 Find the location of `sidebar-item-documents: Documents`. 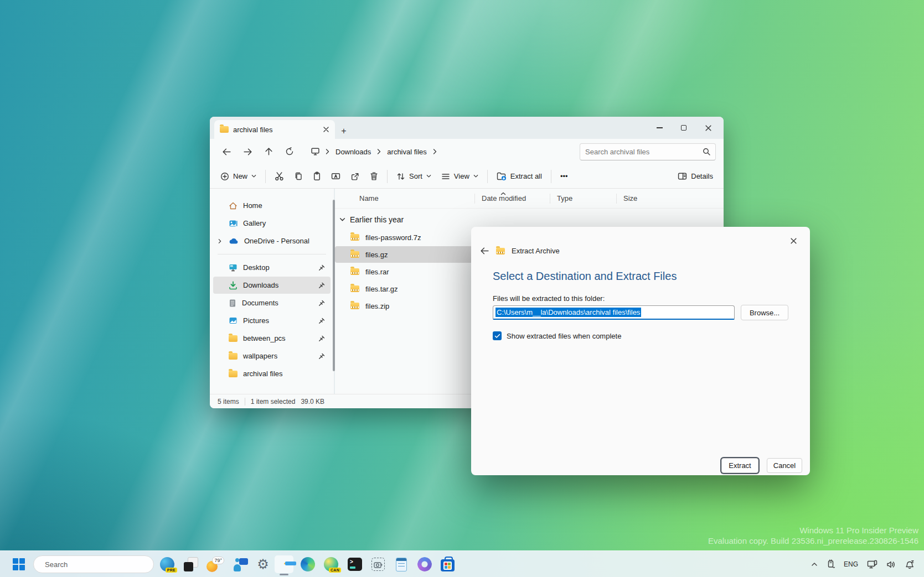

sidebar-item-documents: Documents is located at coordinates (272, 303).